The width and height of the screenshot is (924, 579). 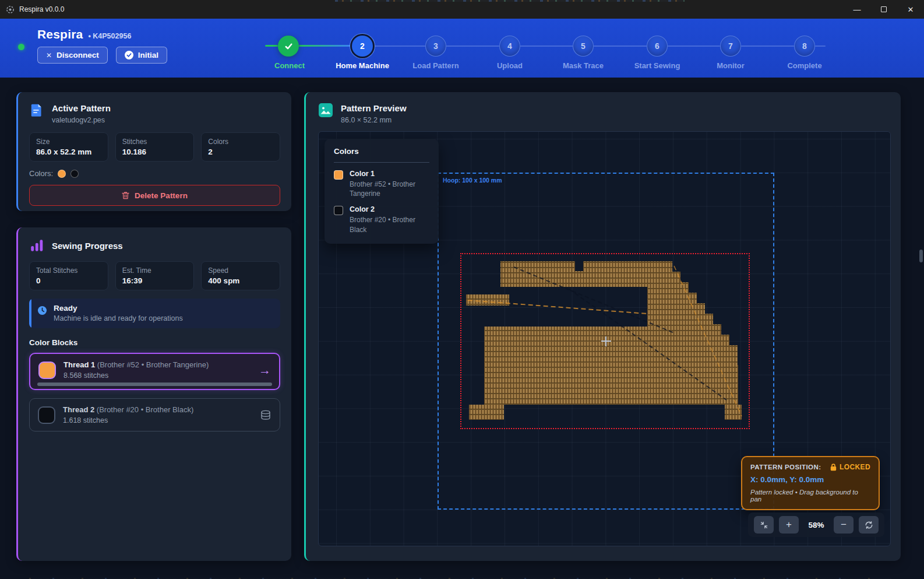 What do you see at coordinates (155, 276) in the screenshot?
I see `stat-est-time: Est. Time 16:39` at bounding box center [155, 276].